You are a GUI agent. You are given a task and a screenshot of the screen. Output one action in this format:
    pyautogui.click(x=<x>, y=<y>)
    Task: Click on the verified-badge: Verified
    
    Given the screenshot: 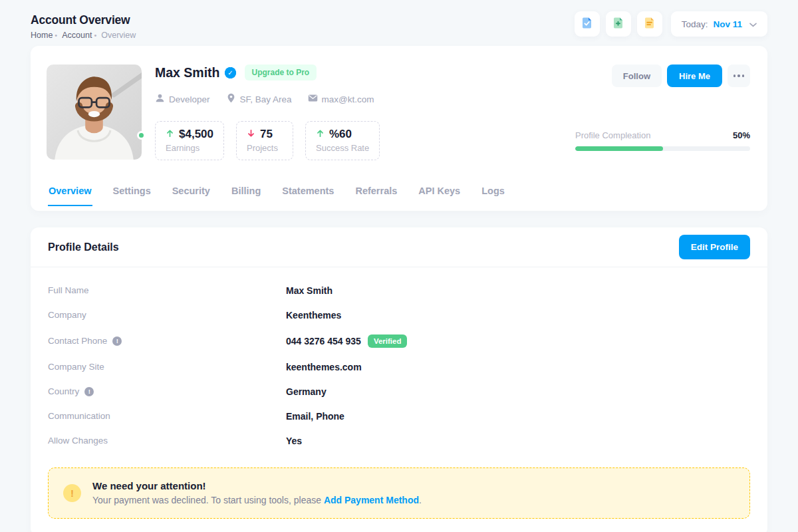 What is the action you would take?
    pyautogui.click(x=388, y=341)
    